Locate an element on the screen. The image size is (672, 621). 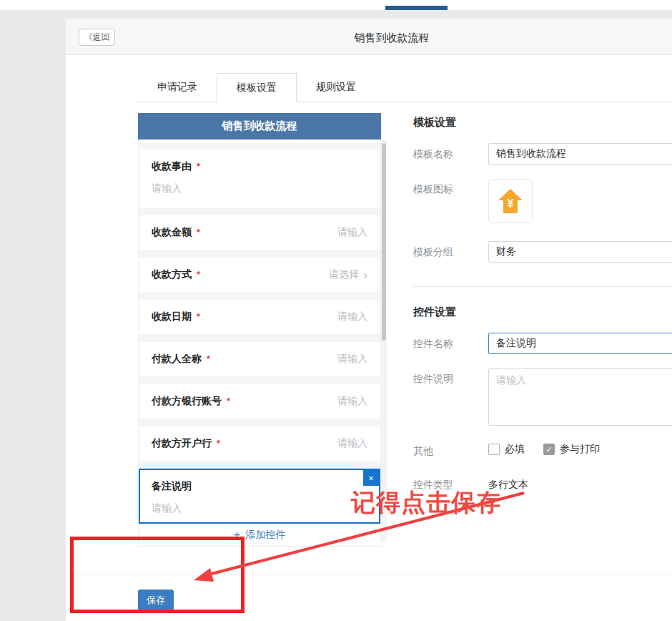
form-field-1: 收款事由*请输入 is located at coordinates (260, 178).